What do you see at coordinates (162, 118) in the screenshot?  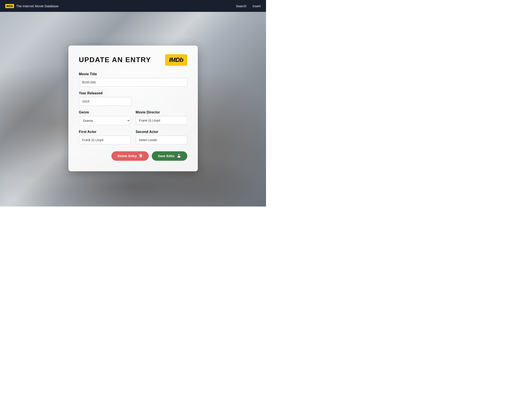 I see `director-group: Movie Director` at bounding box center [162, 118].